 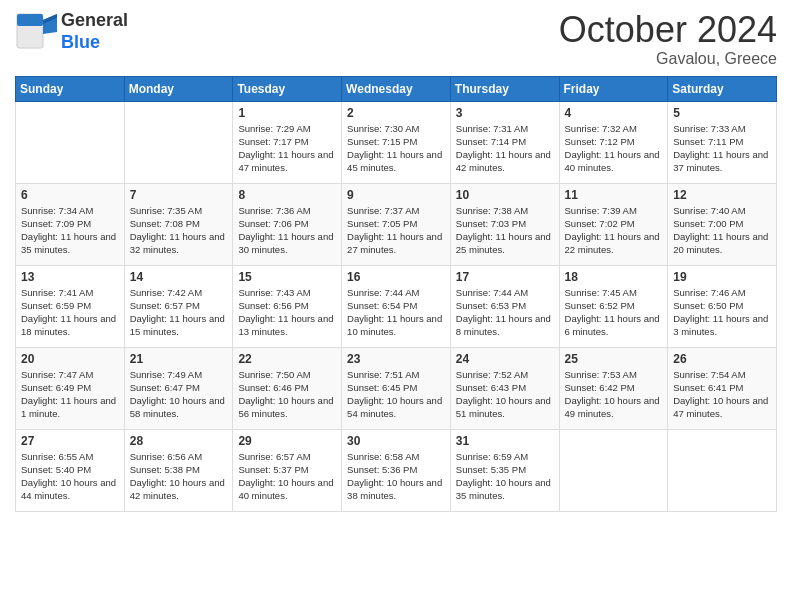 I want to click on day-cell-1-2: 8Sunrise: 7:36 AM Sunset: 7:06 PM Daylig…, so click(x=288, y=224).